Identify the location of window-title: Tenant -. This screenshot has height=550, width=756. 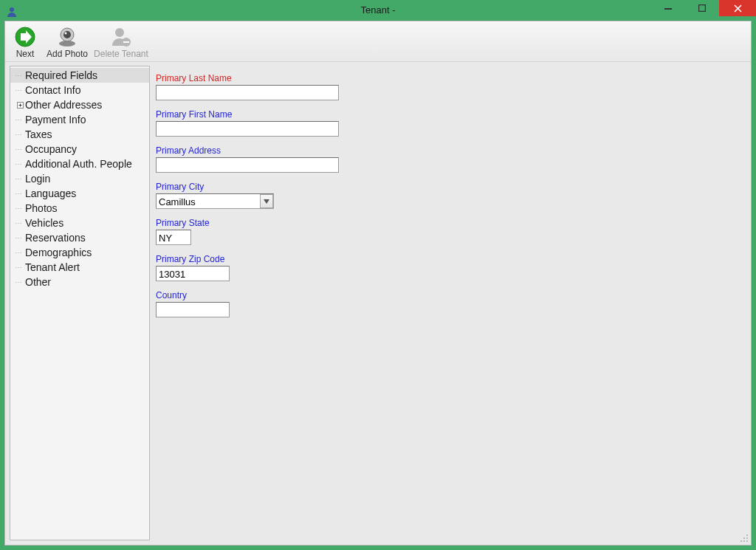
(378, 10).